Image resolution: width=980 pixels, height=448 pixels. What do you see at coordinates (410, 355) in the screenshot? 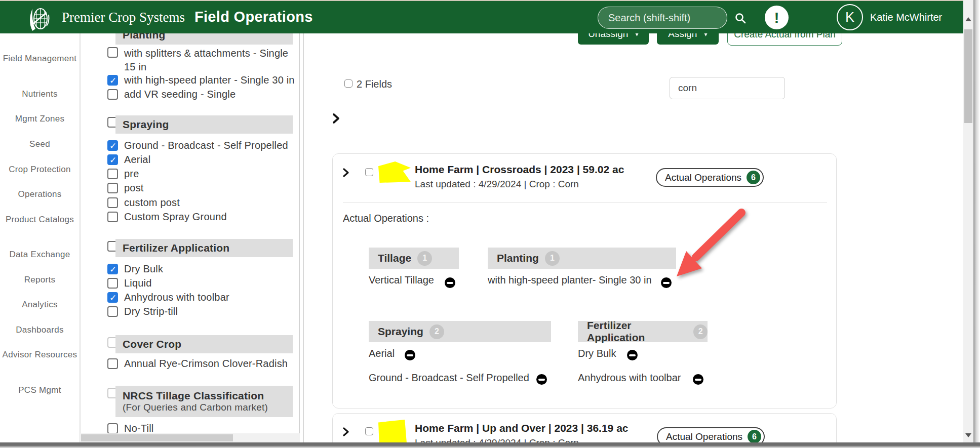
I see `remove-aerial-icon` at bounding box center [410, 355].